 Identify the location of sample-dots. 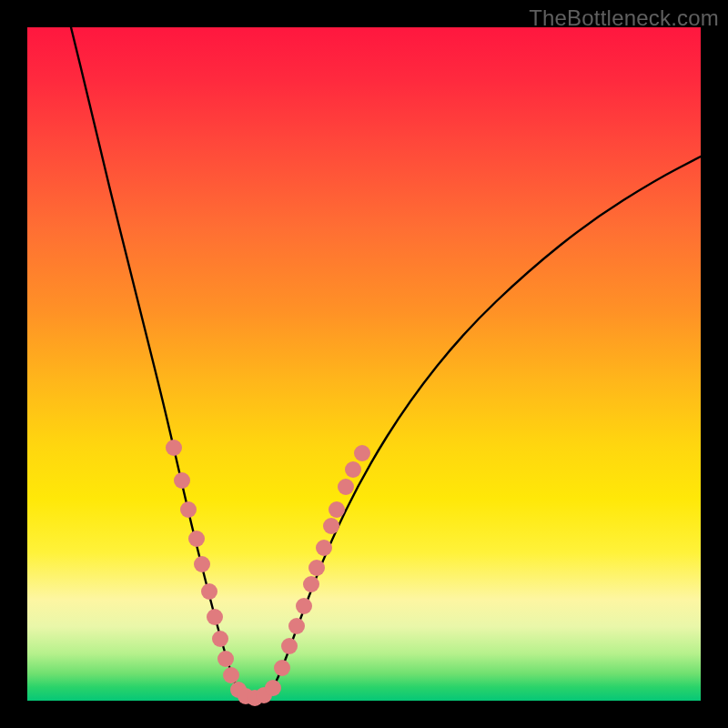
(268, 573).